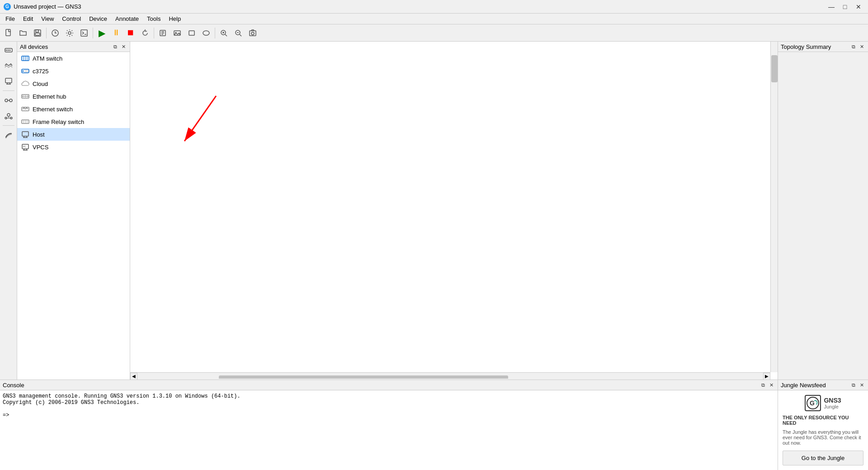  I want to click on topology-header: Topology Summary ⧉ ✕, so click(823, 47).